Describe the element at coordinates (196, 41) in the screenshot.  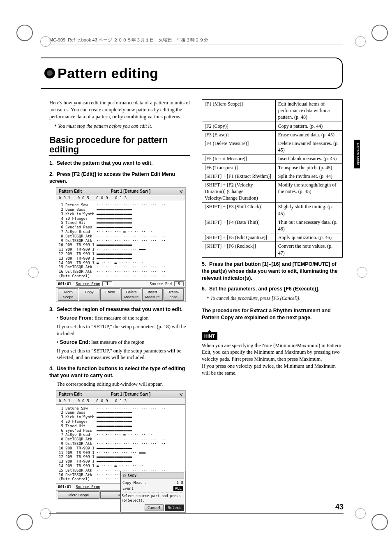
I see `running-header: MC-909_Ref_e.book 43 ページ ２００５年３月１日 火曜日 午…` at that location.